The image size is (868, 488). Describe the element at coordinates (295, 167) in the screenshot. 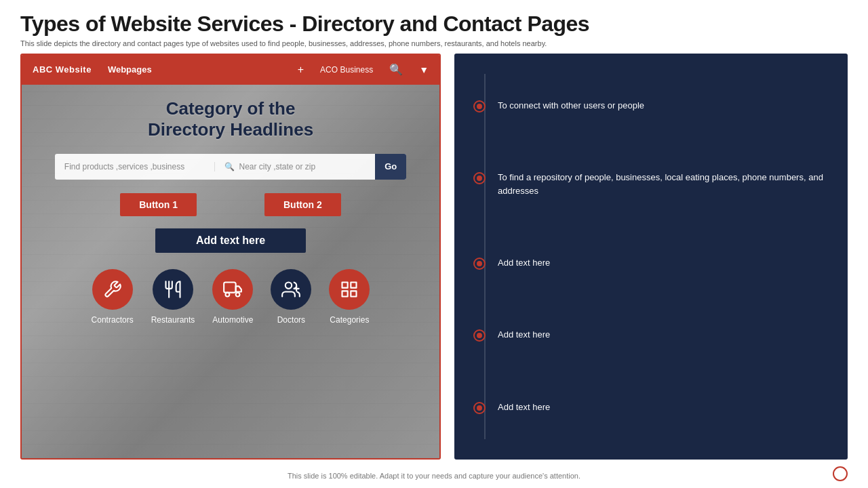

I see `search-right-field: 🔍 Near city ,state or zip` at that location.